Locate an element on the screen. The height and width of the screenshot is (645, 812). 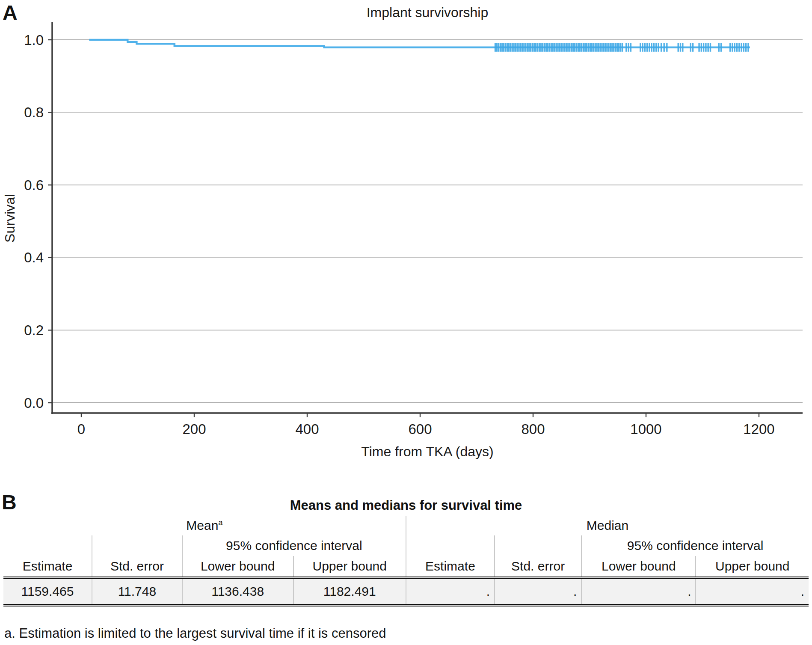
y-tick-label: 0.6 is located at coordinates (34, 185).